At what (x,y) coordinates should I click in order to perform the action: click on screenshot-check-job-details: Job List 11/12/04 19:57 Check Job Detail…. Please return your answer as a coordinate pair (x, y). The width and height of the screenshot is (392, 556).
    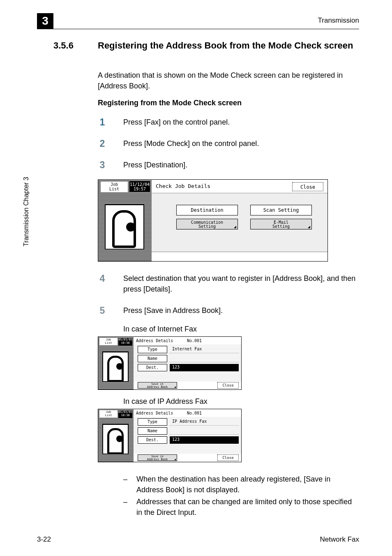
    Looking at the image, I should click on (213, 220).